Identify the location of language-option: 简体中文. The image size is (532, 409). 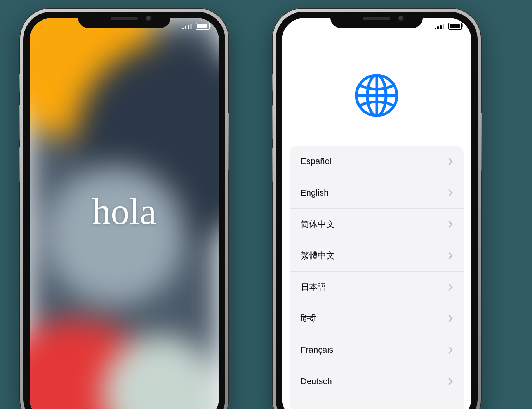
(377, 224).